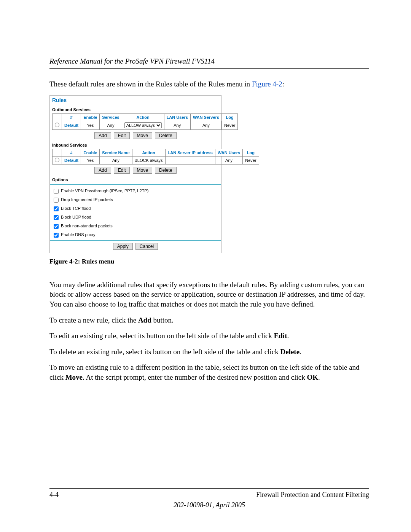  Describe the element at coordinates (116, 152) in the screenshot. I see `inbound-header-service: Service Name` at that location.